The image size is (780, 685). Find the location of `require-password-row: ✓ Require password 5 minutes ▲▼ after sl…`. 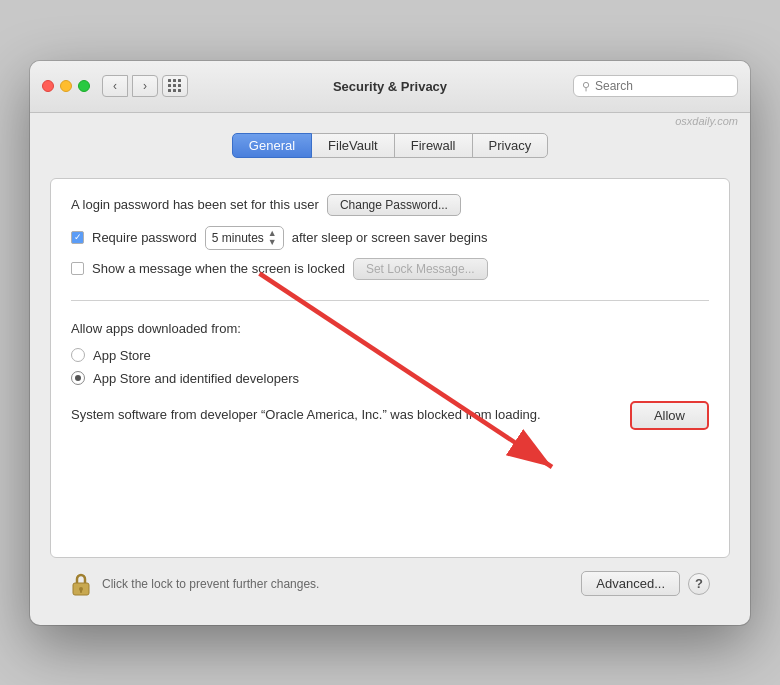

require-password-row: ✓ Require password 5 minutes ▲▼ after sl… is located at coordinates (390, 238).